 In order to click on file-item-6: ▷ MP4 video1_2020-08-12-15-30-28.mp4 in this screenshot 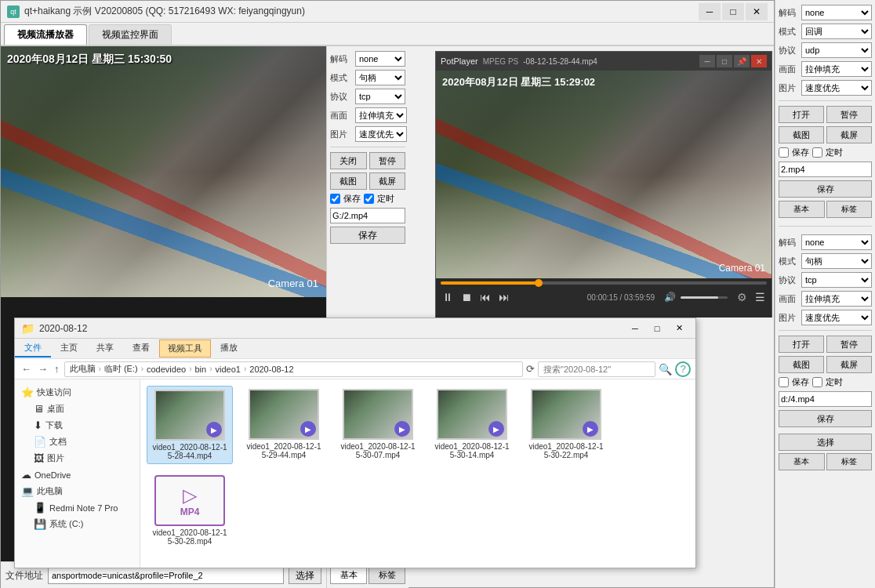, I will do `click(190, 510)`.